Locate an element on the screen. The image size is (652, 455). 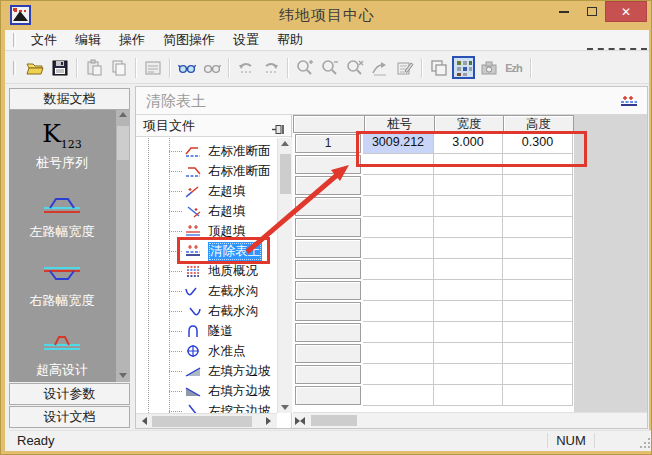
cell-stake: 3009.212 is located at coordinates (398, 144).